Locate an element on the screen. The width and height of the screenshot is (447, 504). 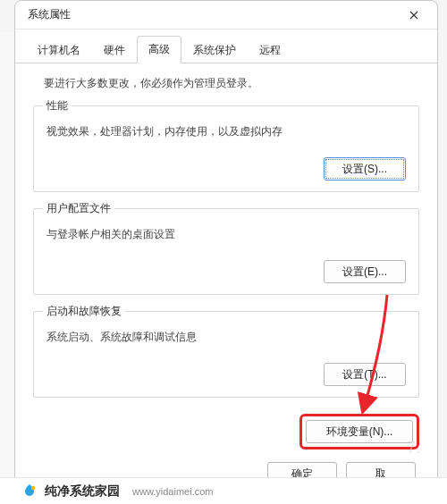
group-user-profiles: 用户配置文件 与登录帐户相关的桌面设置 设置(E)... is located at coordinates (226, 252).